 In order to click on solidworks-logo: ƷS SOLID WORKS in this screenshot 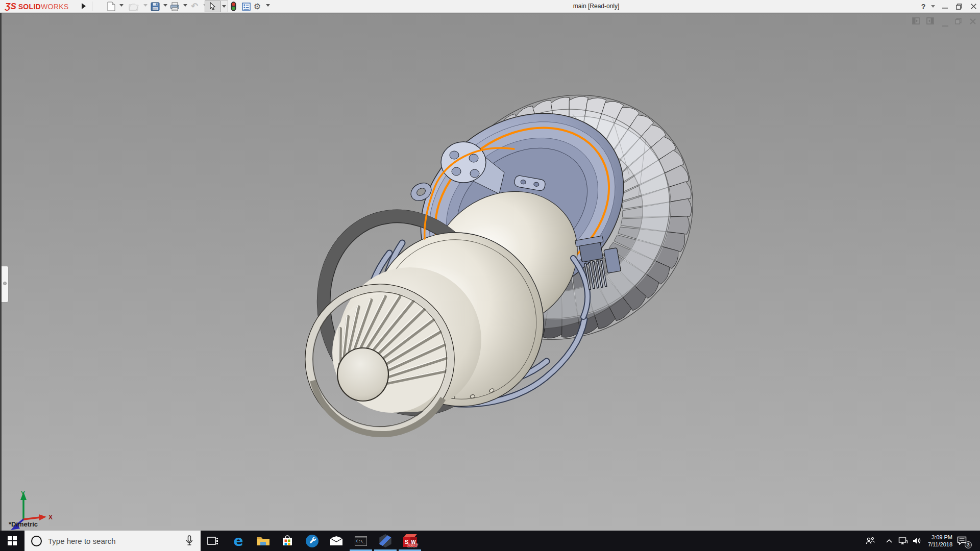, I will do `click(37, 6)`.